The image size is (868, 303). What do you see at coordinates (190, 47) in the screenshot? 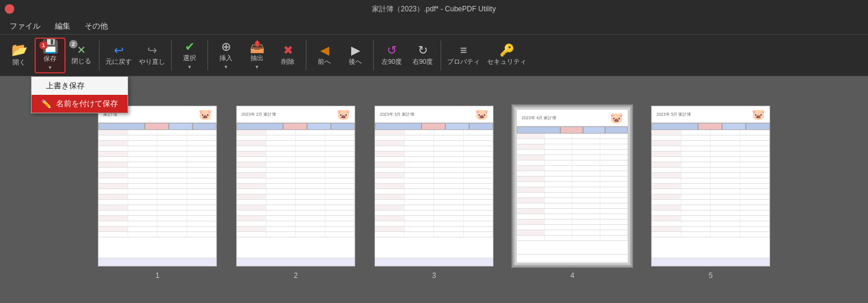
I see `select-icon: ✔` at bounding box center [190, 47].